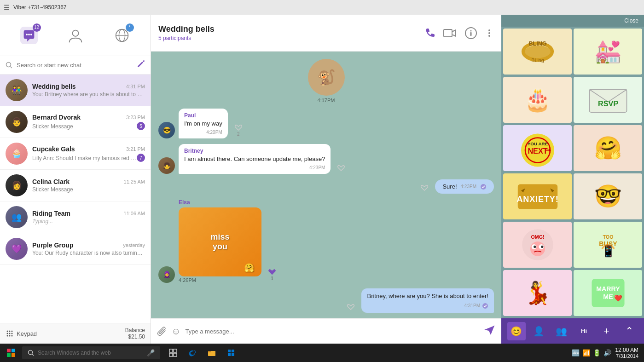  I want to click on sticker-bling-ring: BLING BLing, so click(538, 52).